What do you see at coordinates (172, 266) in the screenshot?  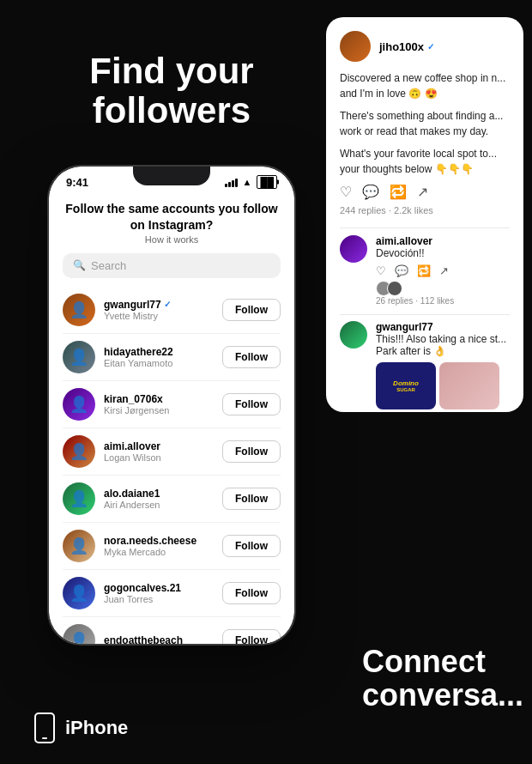 I see `search-bar: 🔍 Search` at bounding box center [172, 266].